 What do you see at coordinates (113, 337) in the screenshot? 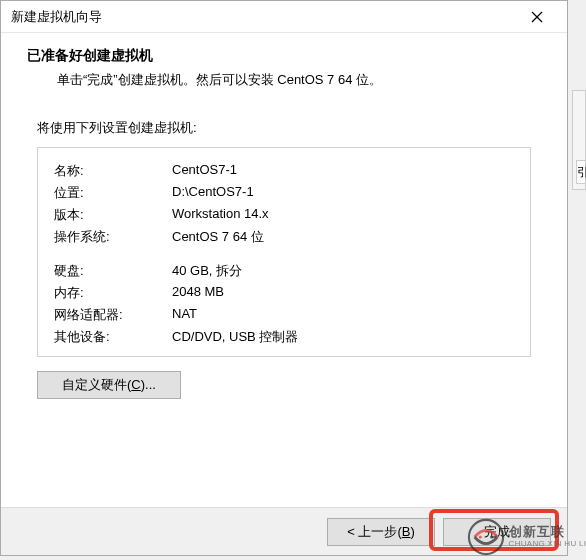
I see `label-other: 其他设备:` at bounding box center [113, 337].